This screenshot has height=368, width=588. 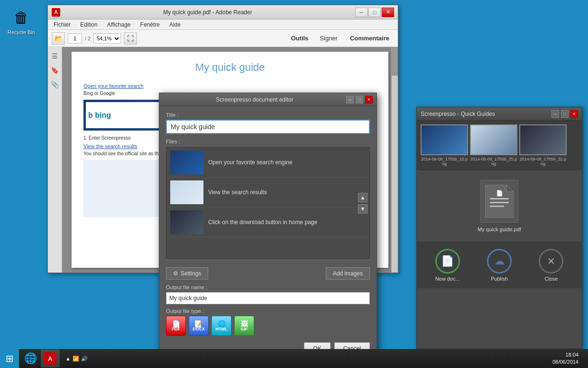 What do you see at coordinates (56, 12) in the screenshot?
I see `adobe-logo-icon: A` at bounding box center [56, 12].